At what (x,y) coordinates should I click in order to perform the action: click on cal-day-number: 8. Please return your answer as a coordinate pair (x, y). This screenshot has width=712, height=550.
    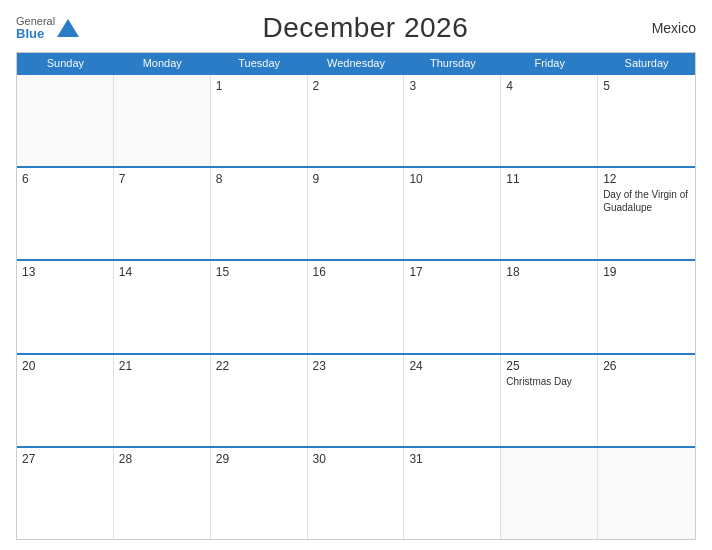
    Looking at the image, I should click on (259, 179).